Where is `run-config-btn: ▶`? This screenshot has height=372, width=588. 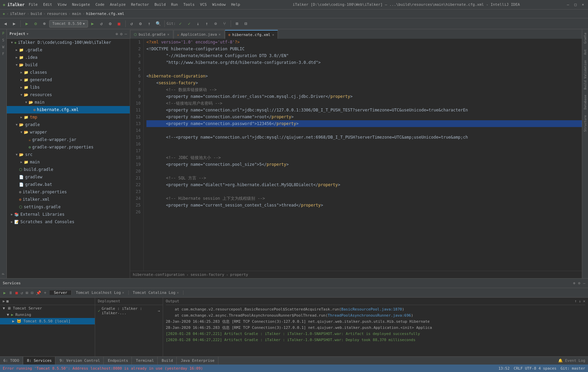 run-config-btn: ▶ is located at coordinates (93, 24).